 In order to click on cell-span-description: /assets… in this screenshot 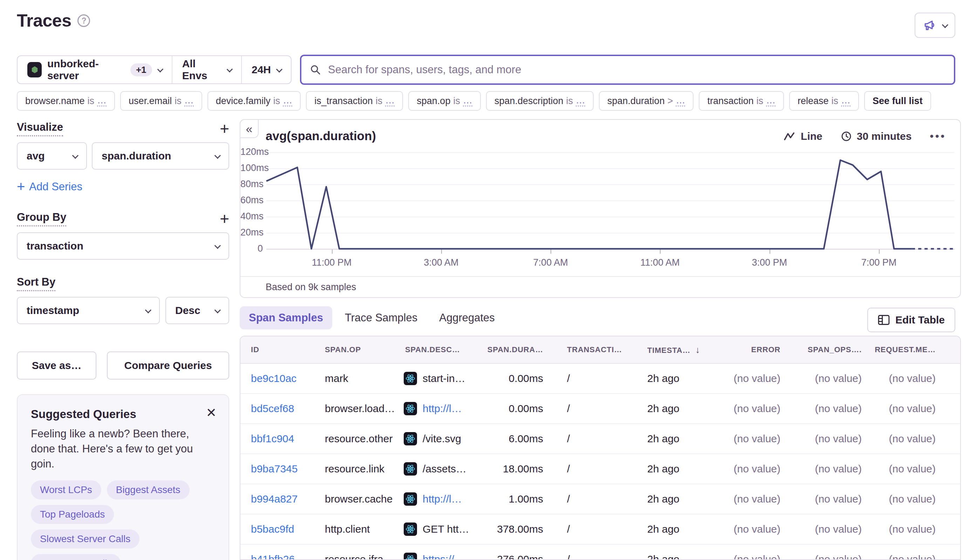, I will do `click(445, 469)`.